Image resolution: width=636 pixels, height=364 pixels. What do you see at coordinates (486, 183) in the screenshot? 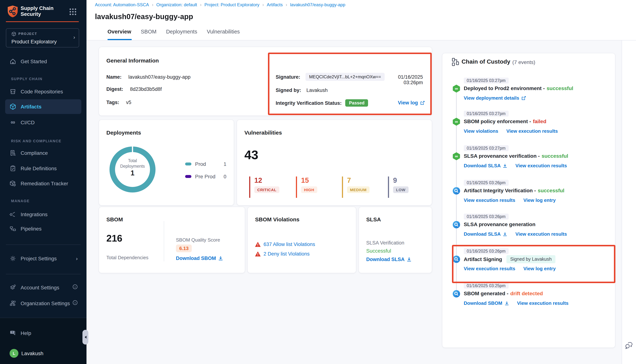
I see `event-timestamp: 01/16/2025 03:26pm` at bounding box center [486, 183].